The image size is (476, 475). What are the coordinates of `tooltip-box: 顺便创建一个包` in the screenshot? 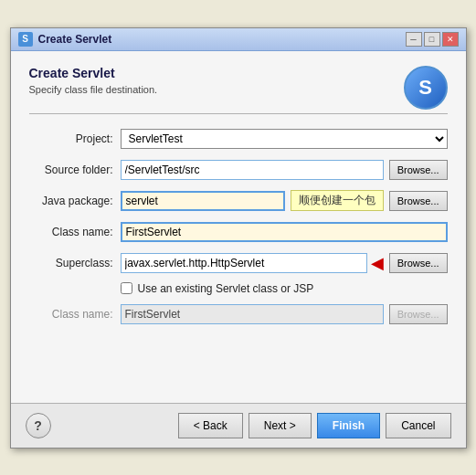 It's located at (337, 201).